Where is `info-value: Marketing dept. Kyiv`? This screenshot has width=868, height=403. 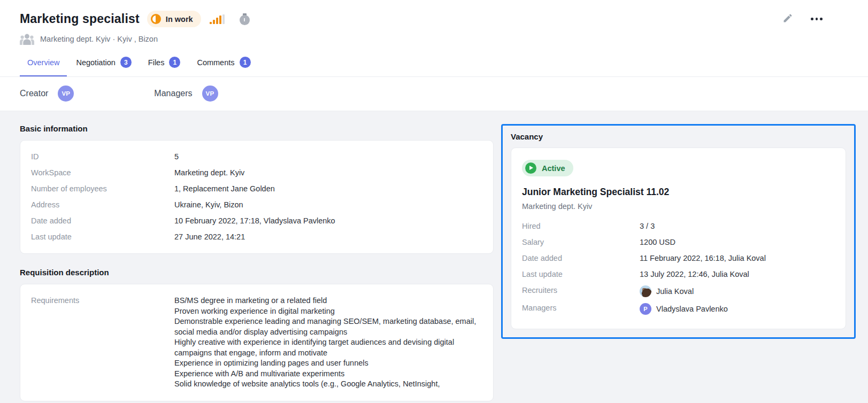
info-value: Marketing dept. Kyiv is located at coordinates (210, 173).